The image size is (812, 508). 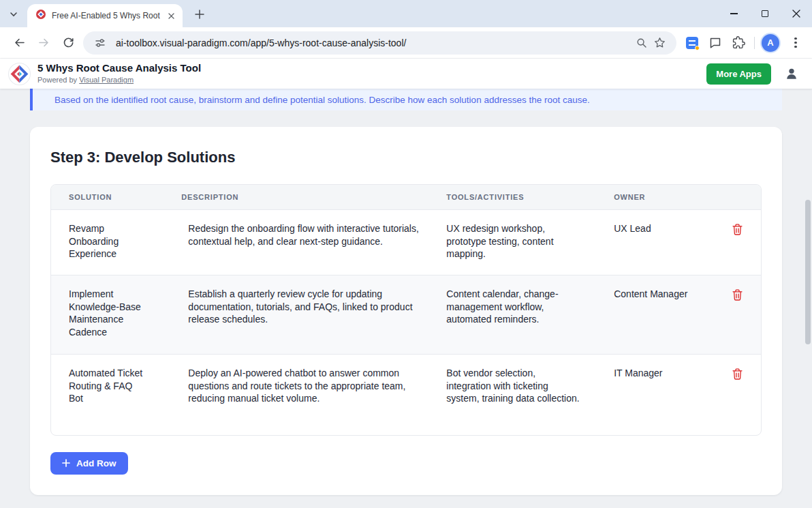 What do you see at coordinates (322, 100) in the screenshot?
I see `info-banner-text: Based on the identified root cause, brai…` at bounding box center [322, 100].